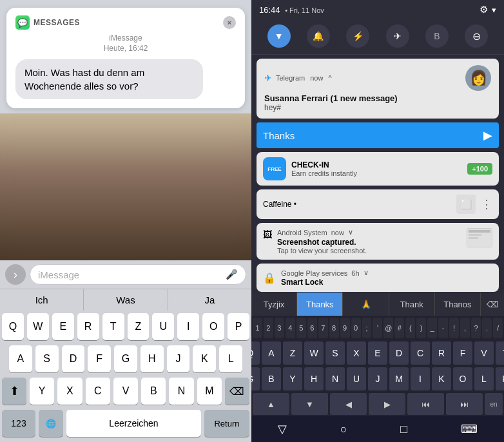 This screenshot has width=504, height=442. I want to click on android-key-m: M, so click(399, 379).